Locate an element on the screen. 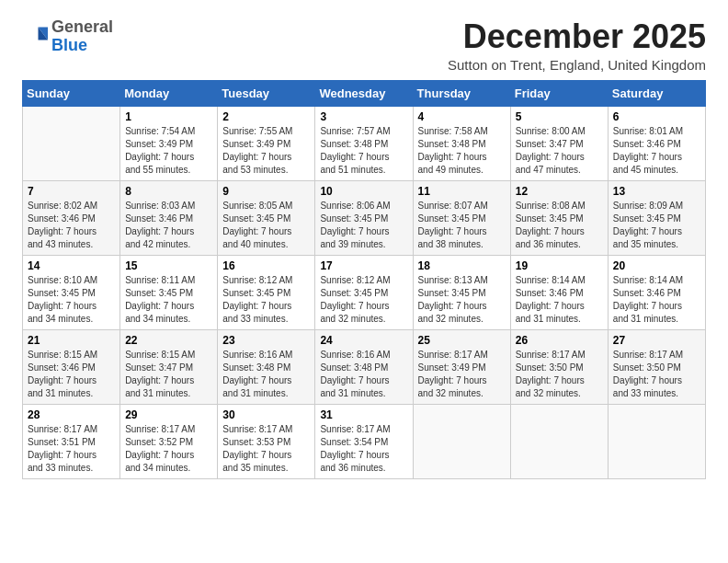  logo-icon is located at coordinates (35, 37).